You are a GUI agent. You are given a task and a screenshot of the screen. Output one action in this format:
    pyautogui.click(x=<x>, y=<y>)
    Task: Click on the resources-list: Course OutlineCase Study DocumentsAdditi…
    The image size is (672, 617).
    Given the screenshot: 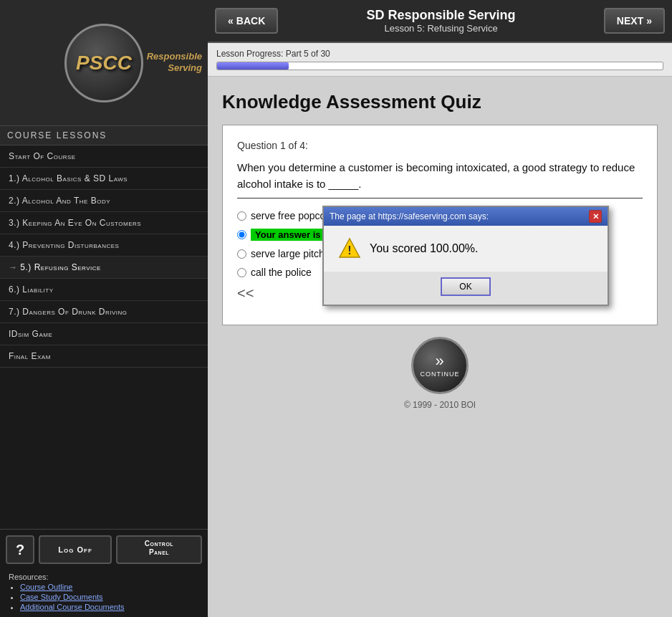 What is the action you would take?
    pyautogui.click(x=104, y=597)
    